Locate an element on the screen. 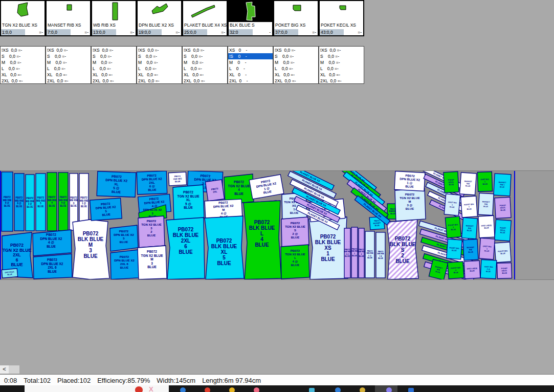 This screenshot has width=554, height=392. pattern-piece: PB072BLK BLUEXS1BLUE is located at coordinates (328, 248).